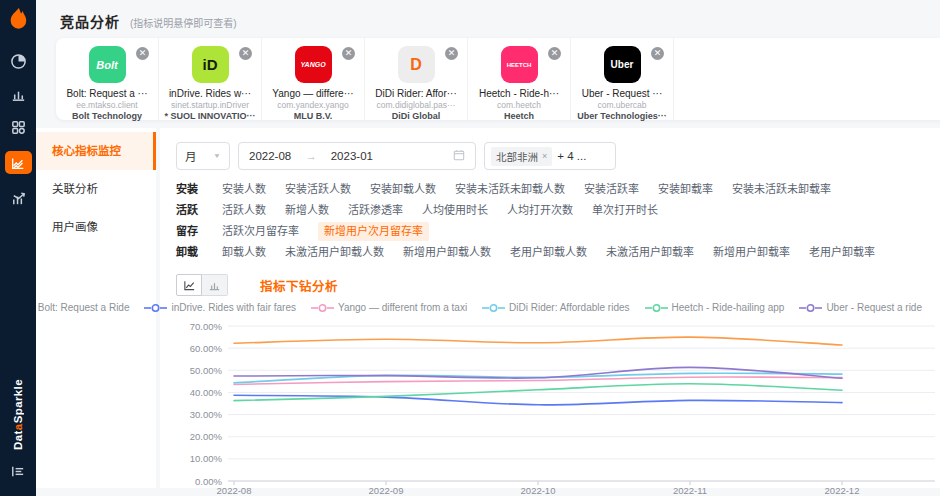 The height and width of the screenshot is (496, 940). What do you see at coordinates (782, 190) in the screenshot?
I see `metric-link: 安装未活跃未卸载率` at bounding box center [782, 190].